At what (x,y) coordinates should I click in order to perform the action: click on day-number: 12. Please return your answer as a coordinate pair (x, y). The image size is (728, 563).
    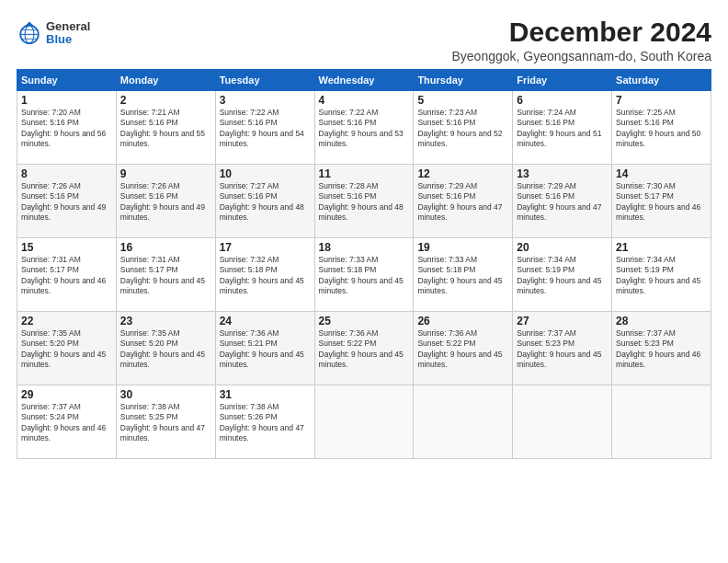
    Looking at the image, I should click on (463, 174).